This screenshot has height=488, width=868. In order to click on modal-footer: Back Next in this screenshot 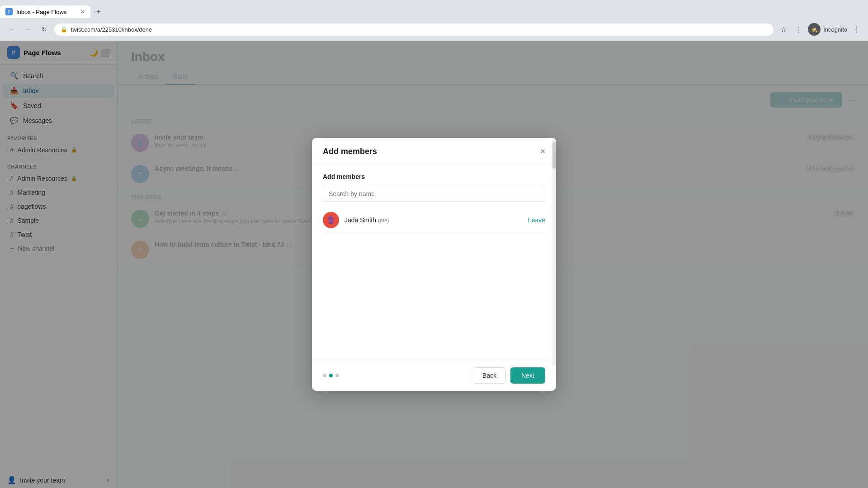, I will do `click(434, 375)`.